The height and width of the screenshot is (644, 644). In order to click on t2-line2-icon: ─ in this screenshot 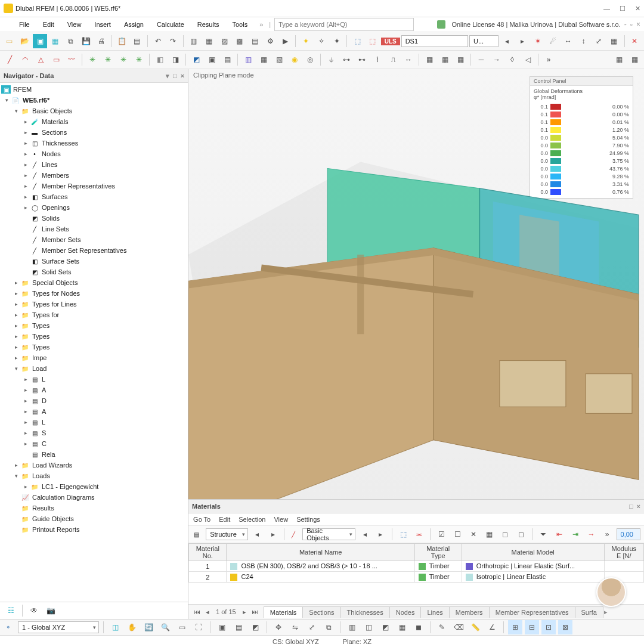, I will do `click(481, 60)`.